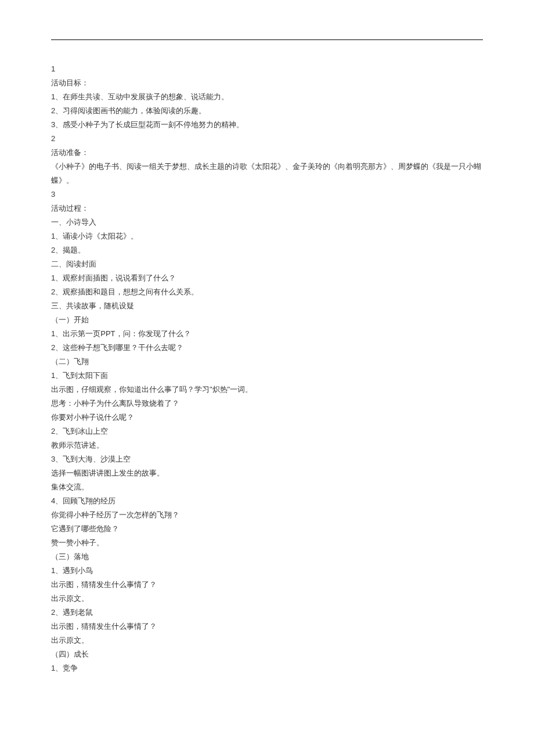  Describe the element at coordinates (267, 515) in the screenshot. I see `text-line: 你觉得小种子经历了一次怎样的飞翔？` at that location.